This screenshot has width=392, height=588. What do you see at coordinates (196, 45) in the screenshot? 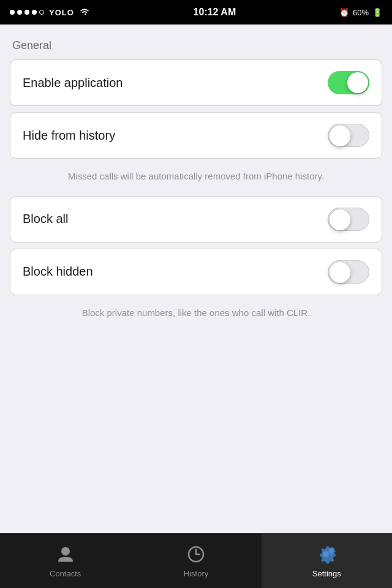
I see `section-title: General` at bounding box center [196, 45].